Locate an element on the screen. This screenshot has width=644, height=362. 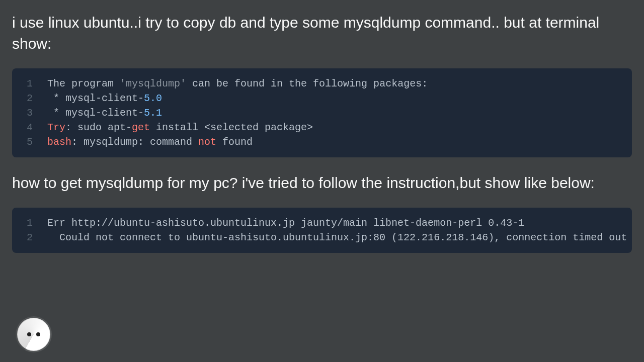
code-line: 3 * mysql-client-5.1 is located at coordinates (322, 113).